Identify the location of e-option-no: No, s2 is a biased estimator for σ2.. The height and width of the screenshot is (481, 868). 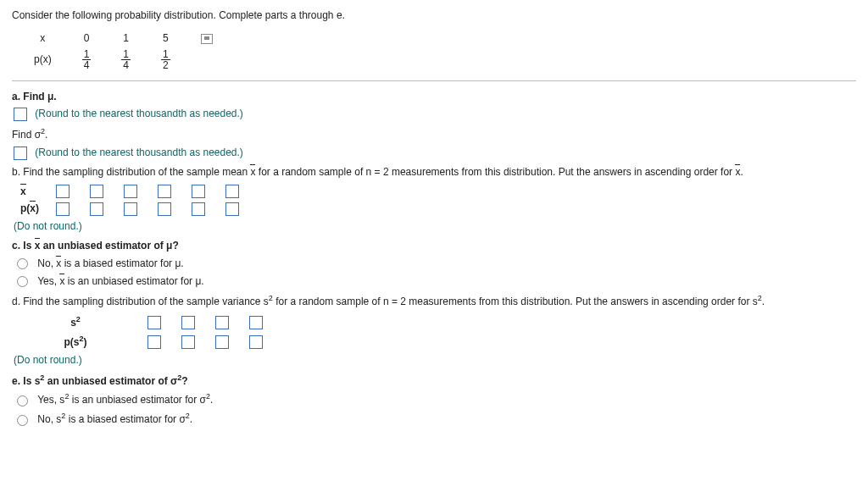
(437, 418).